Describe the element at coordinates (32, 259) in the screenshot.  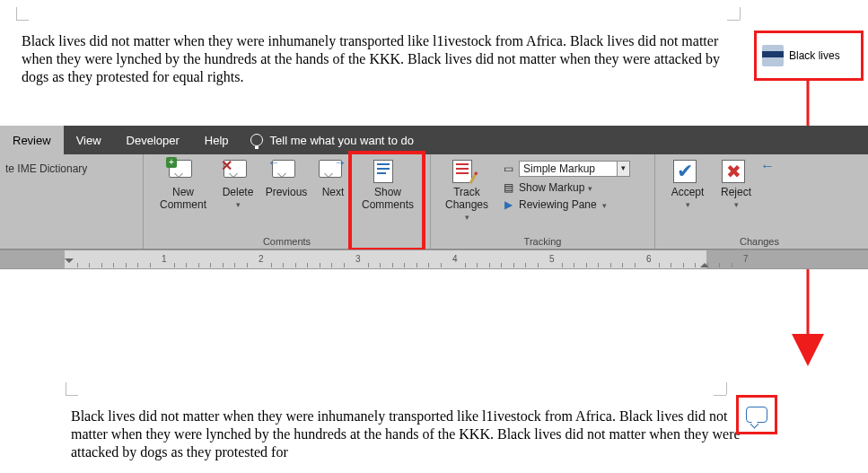
I see `ruler-left-margin` at that location.